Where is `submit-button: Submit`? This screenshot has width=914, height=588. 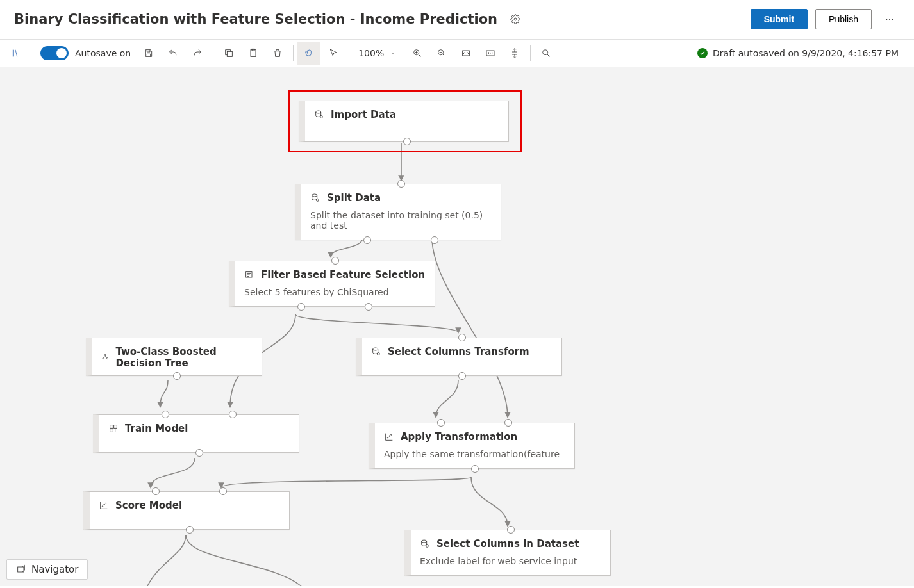 submit-button: Submit is located at coordinates (779, 19).